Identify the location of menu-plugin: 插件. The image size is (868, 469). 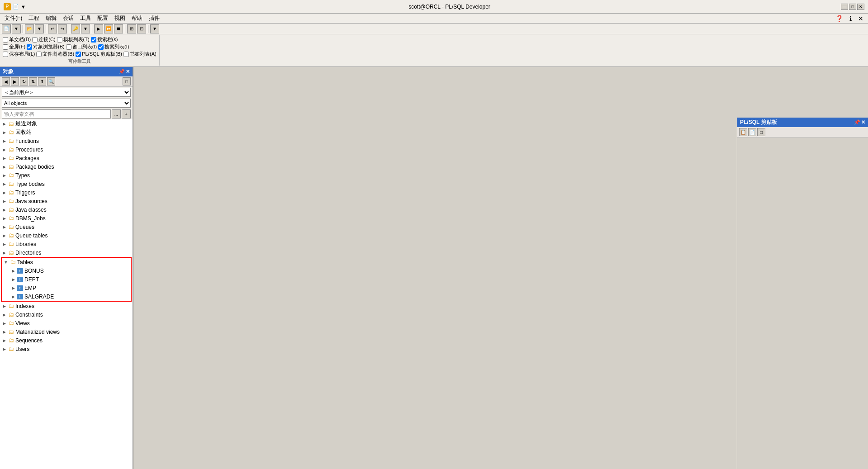
(154, 18).